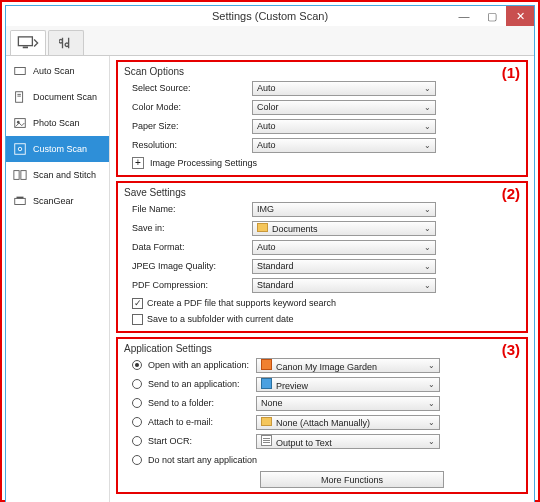 The height and width of the screenshot is (502, 540). I want to click on application-settings-title: Application Settings, so click(322, 348).